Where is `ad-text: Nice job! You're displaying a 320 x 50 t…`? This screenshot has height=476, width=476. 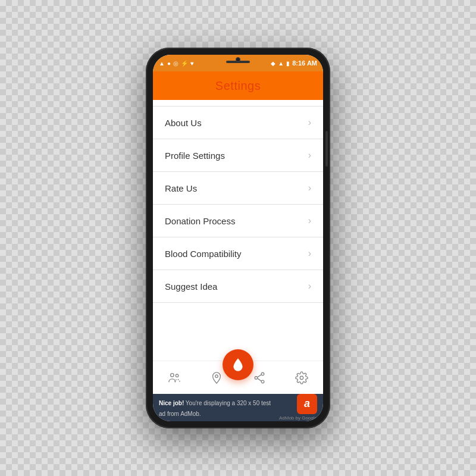 ad-text: Nice job! You're displaying a 320 x 50 t… is located at coordinates (215, 408).